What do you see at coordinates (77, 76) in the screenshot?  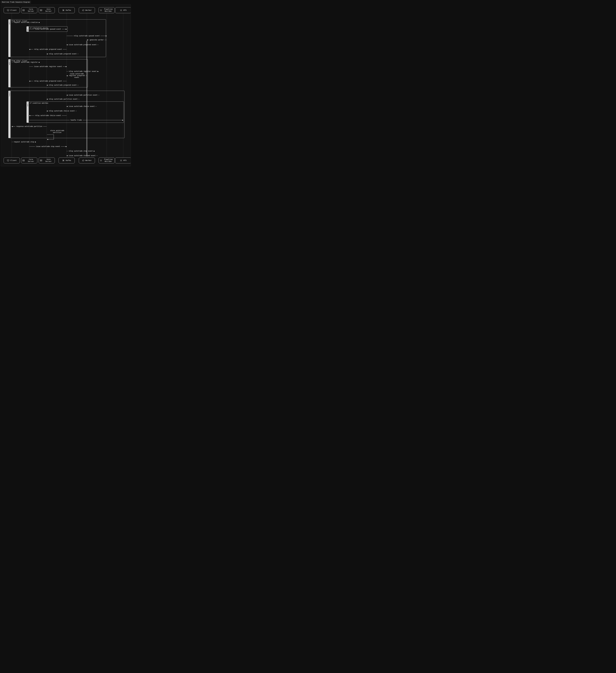 I see `message-label: issue autotrade register prepared event` at bounding box center [77, 76].